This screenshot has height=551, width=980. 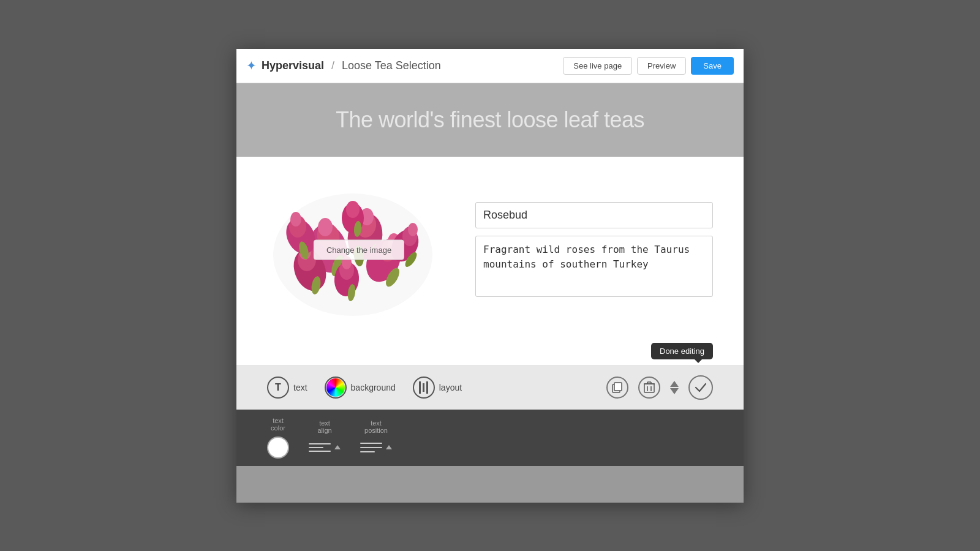 What do you see at coordinates (278, 438) in the screenshot?
I see `text-color-group: textcolor` at bounding box center [278, 438].